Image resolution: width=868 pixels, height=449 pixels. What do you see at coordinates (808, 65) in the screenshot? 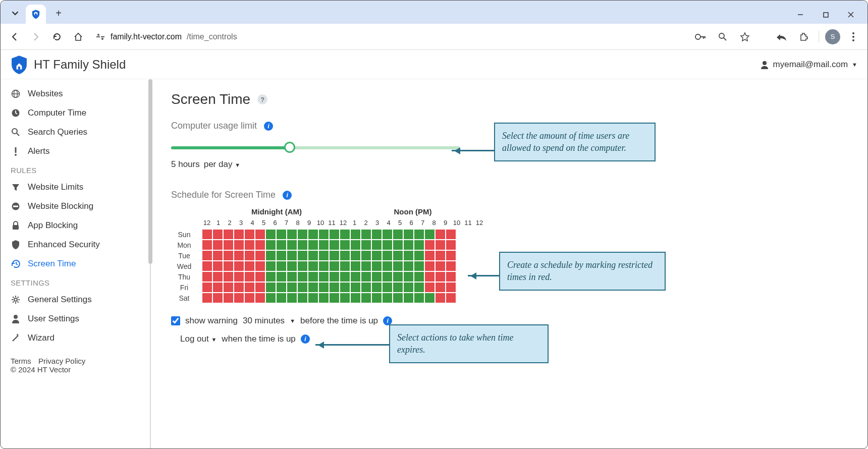
I see `user-menu: myemail@mail.com ▼` at bounding box center [808, 65].